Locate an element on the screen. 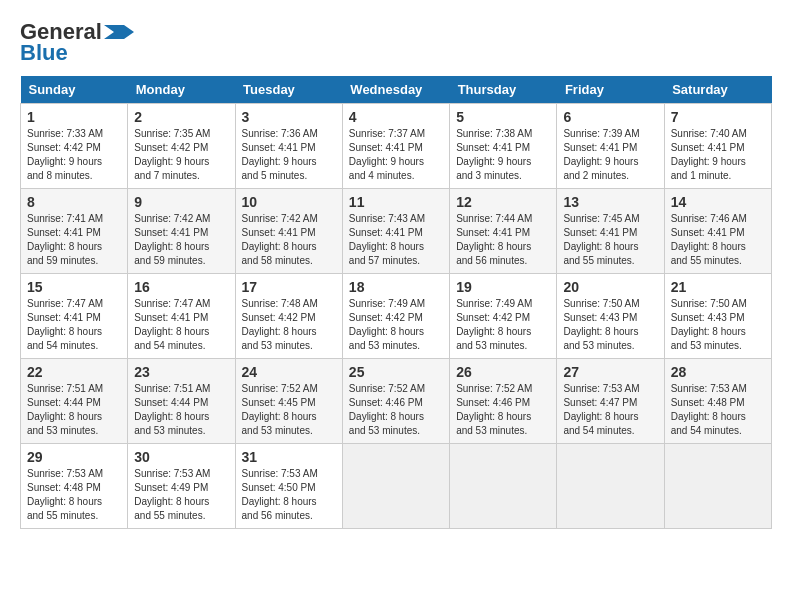  day-number: 21 is located at coordinates (718, 287).